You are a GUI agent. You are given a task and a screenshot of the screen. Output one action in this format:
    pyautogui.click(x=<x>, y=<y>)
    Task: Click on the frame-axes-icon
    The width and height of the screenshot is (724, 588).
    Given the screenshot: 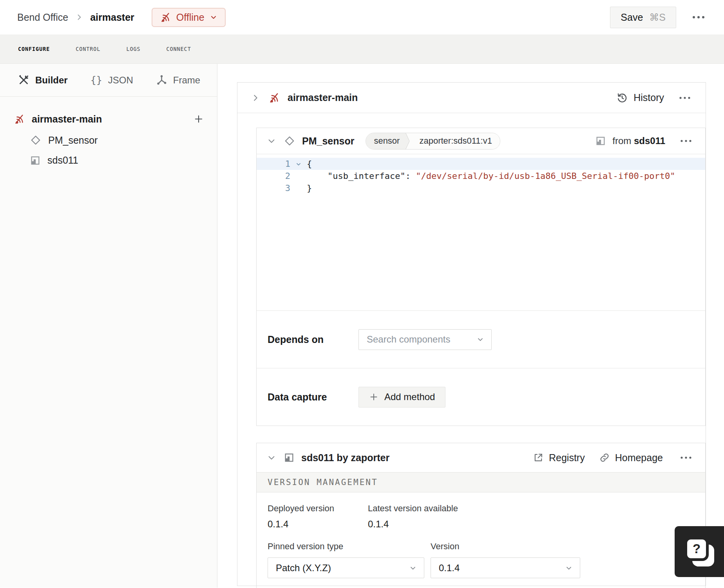 What is the action you would take?
    pyautogui.click(x=161, y=80)
    